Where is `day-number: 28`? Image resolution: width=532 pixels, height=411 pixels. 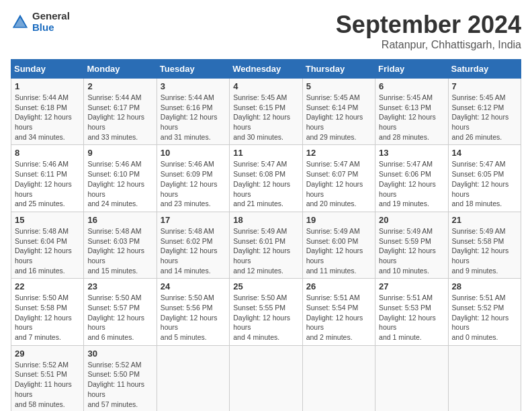
day-number: 28 is located at coordinates (485, 286).